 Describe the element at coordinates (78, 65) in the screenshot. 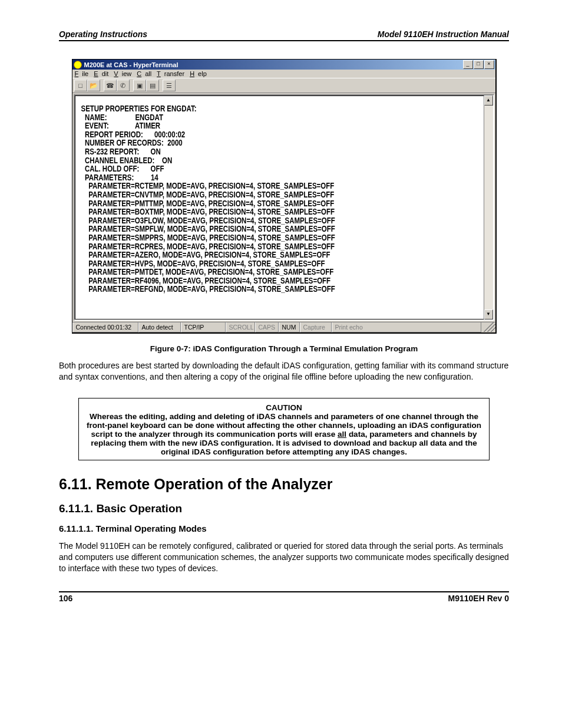

I see `app-icon` at that location.